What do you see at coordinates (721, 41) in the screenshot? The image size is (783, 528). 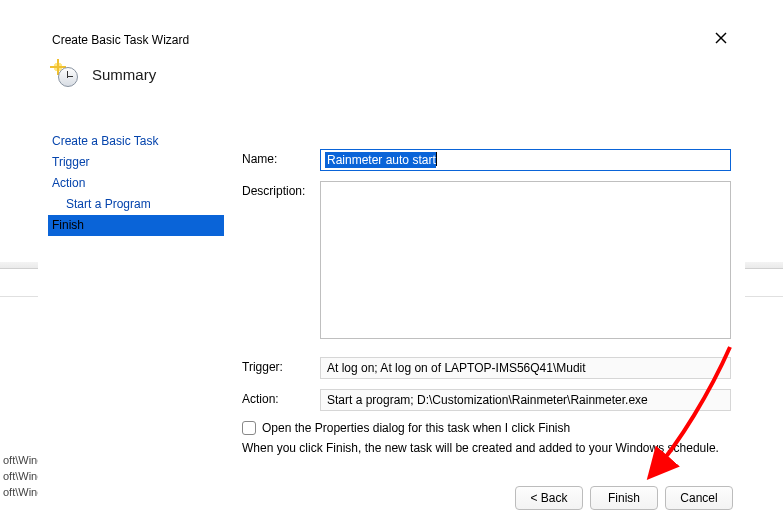 I see `close-button` at bounding box center [721, 41].